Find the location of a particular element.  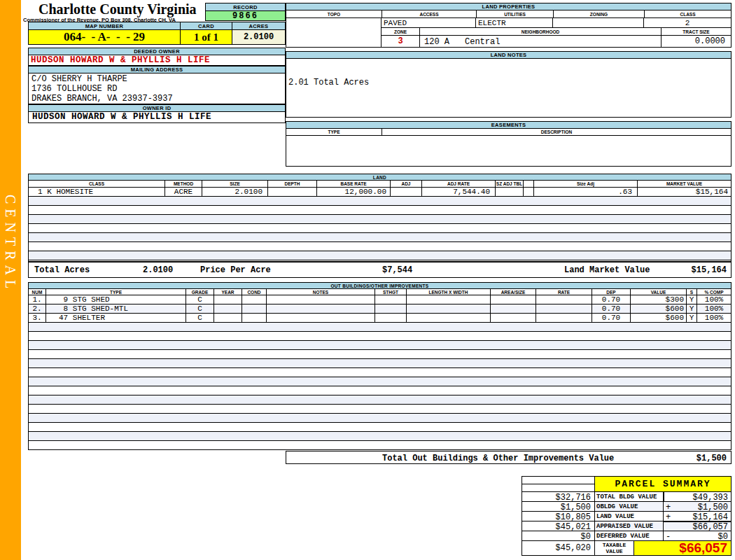

land-properties-values: PAVED ELECTR 2 is located at coordinates (556, 23).